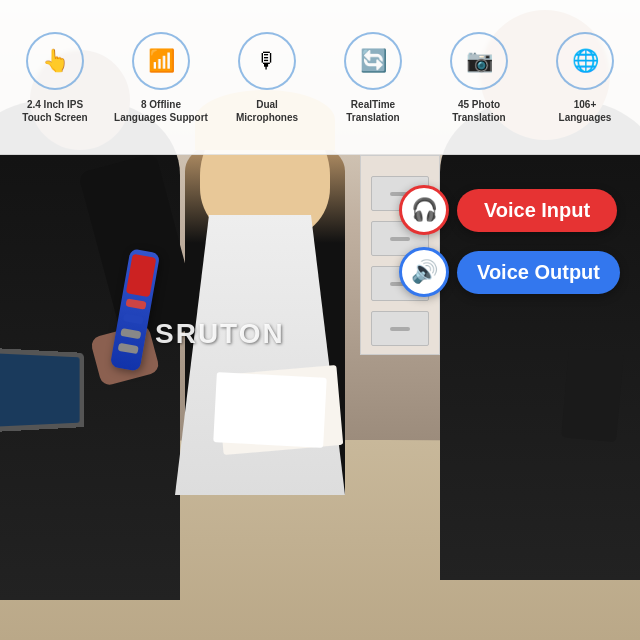 The width and height of the screenshot is (640, 640). I want to click on feature-label-languages-support: 8 Offline Languages Support, so click(161, 111).